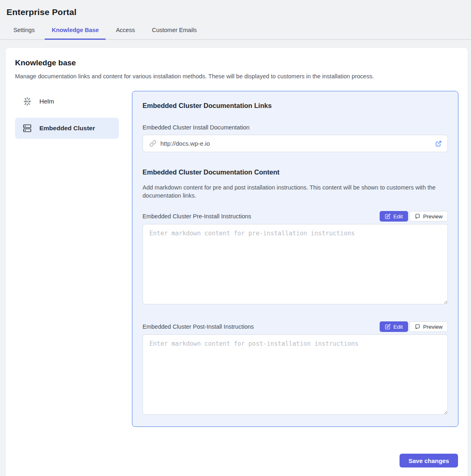 This screenshot has height=476, width=471. I want to click on svg-text: HELM, so click(27, 101).